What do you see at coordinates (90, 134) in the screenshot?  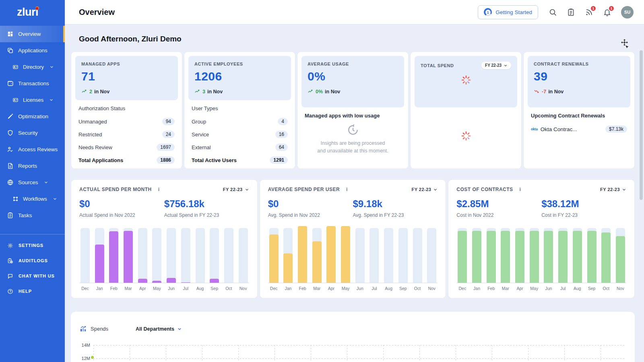 I see `row-label: Restricted` at bounding box center [90, 134].